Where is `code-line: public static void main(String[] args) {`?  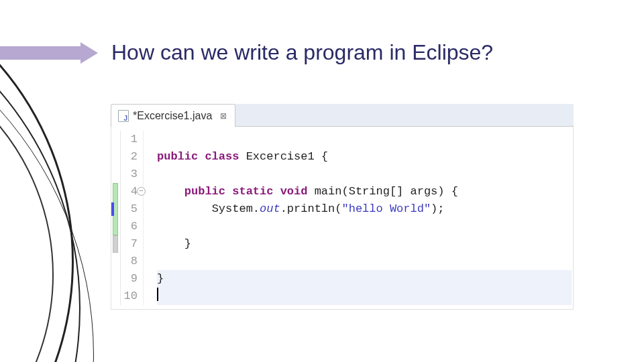 code-line: public static void main(String[] args) { is located at coordinates (365, 192).